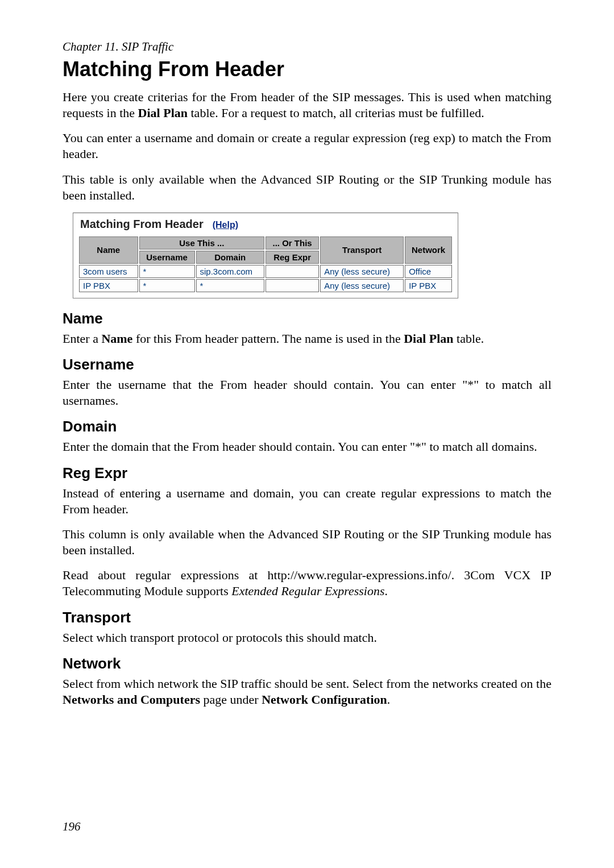 The image size is (614, 868). Describe the element at coordinates (202, 243) in the screenshot. I see `col-use-this: Use This ...` at that location.